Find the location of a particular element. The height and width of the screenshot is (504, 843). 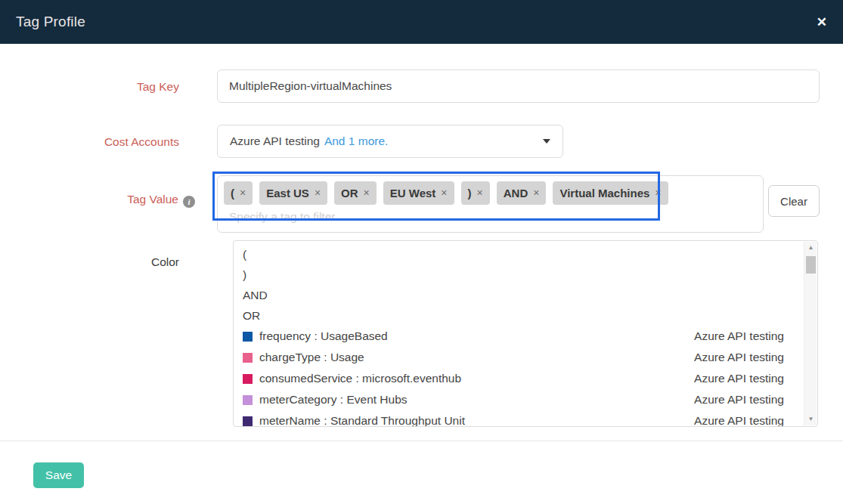

tag-filter-input is located at coordinates (380, 217).